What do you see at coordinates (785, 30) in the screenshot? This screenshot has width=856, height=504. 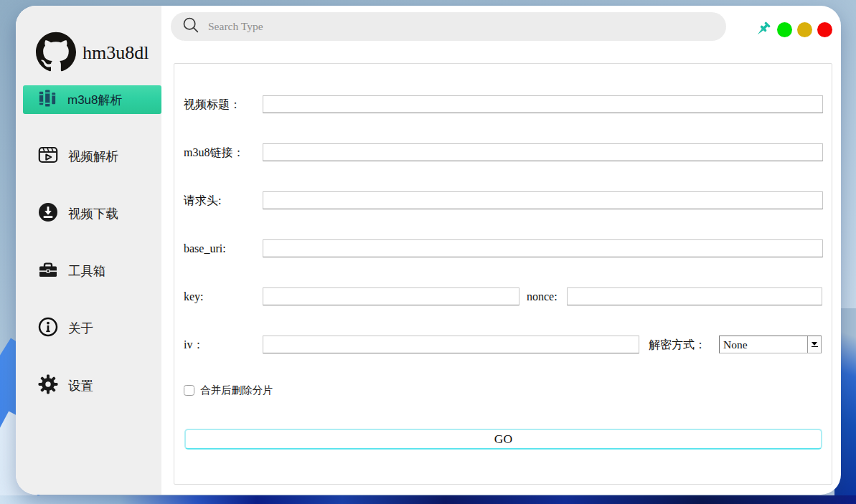 I see `minimize-dot-icon` at bounding box center [785, 30].